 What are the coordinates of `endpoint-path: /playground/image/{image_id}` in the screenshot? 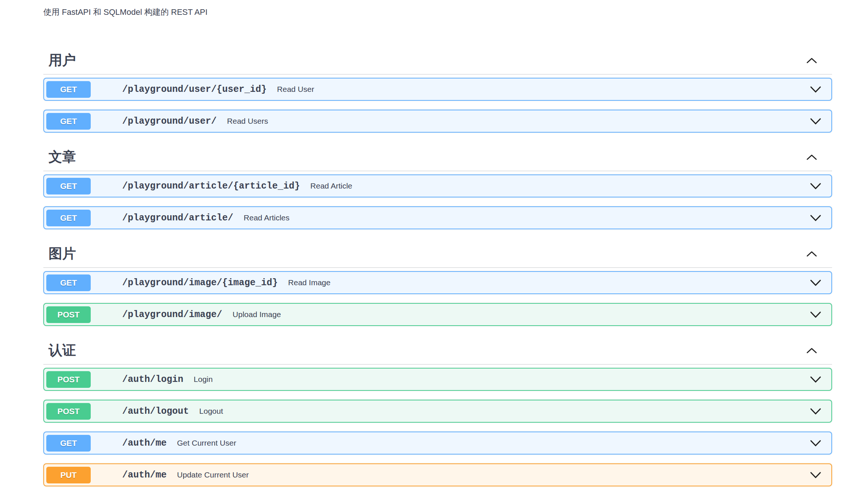 It's located at (200, 283).